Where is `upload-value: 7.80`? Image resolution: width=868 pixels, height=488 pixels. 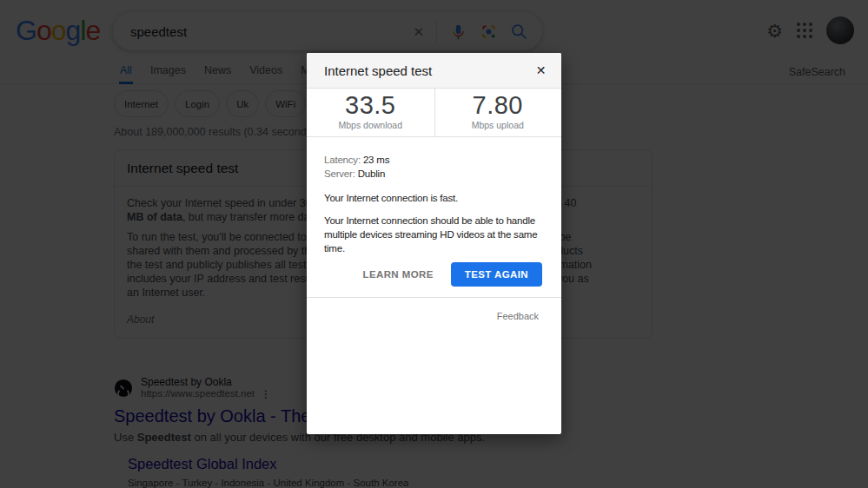
upload-value: 7.80 is located at coordinates (499, 106).